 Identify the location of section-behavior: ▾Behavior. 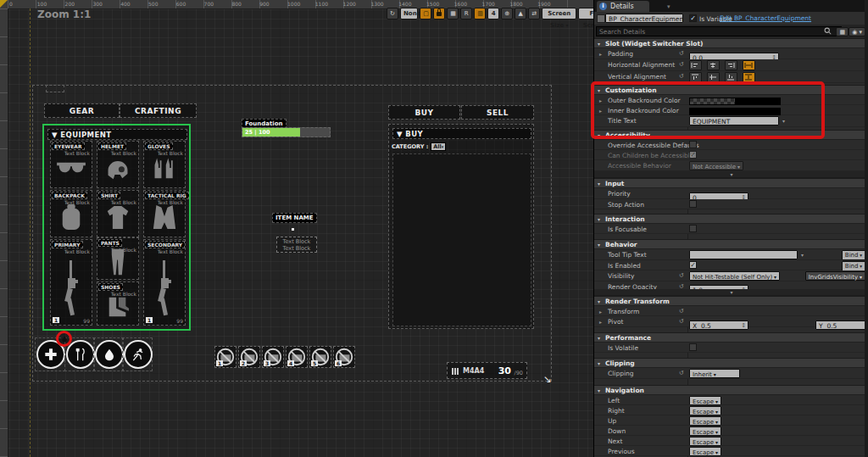
(731, 244).